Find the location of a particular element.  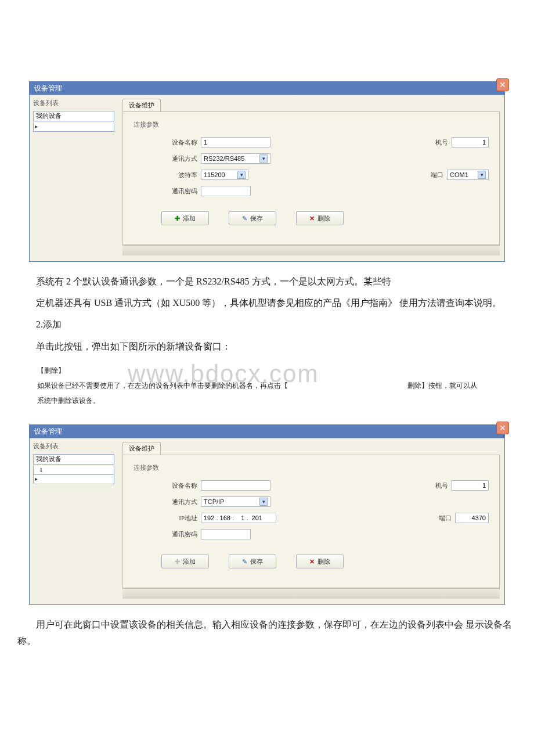

paragraph: 定机器还具有 USB 通讯方式（如 XU500 等），具体机型请参见相应的产品《… is located at coordinates (267, 303).